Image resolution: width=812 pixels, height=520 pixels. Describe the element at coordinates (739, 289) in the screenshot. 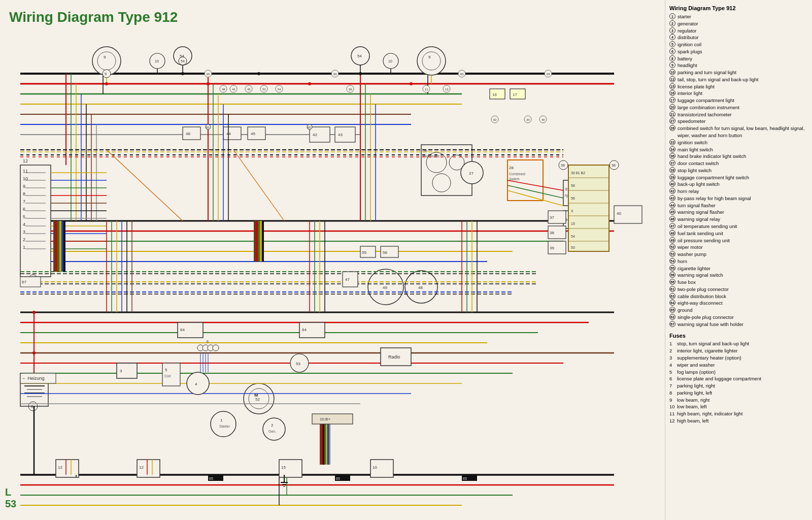

I see `legend-item: 61two-pole plug connector` at that location.